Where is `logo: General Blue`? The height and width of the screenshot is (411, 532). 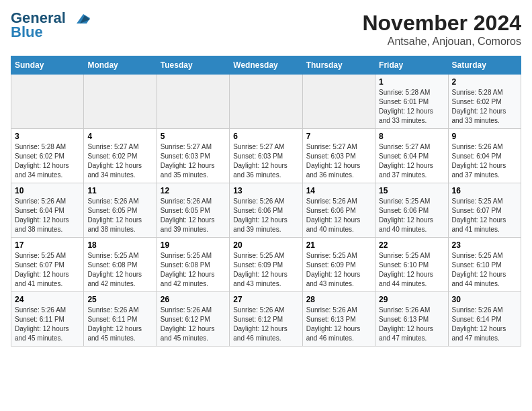
logo: General Blue is located at coordinates (50, 26).